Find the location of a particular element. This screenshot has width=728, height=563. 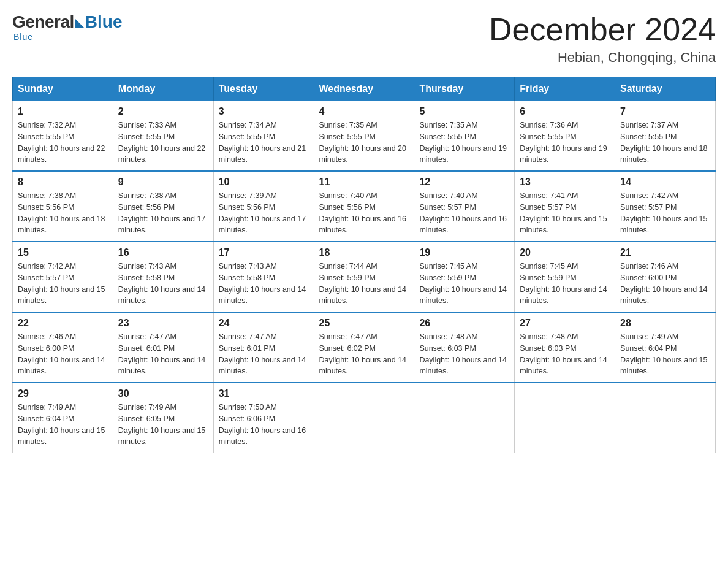

table-row: 6 Sunrise: 7:36 AM Sunset: 5:55 PM Dayli… is located at coordinates (565, 136).